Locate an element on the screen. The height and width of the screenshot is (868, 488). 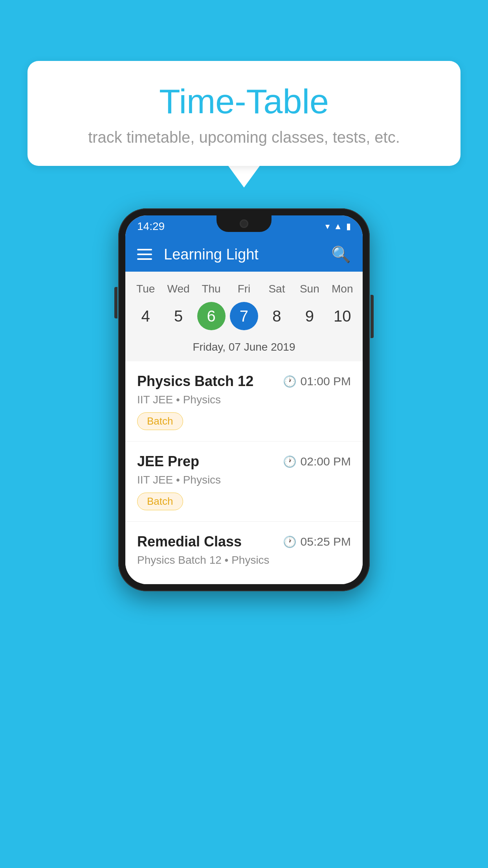
clock-icon-3: 🕐 is located at coordinates (290, 542).